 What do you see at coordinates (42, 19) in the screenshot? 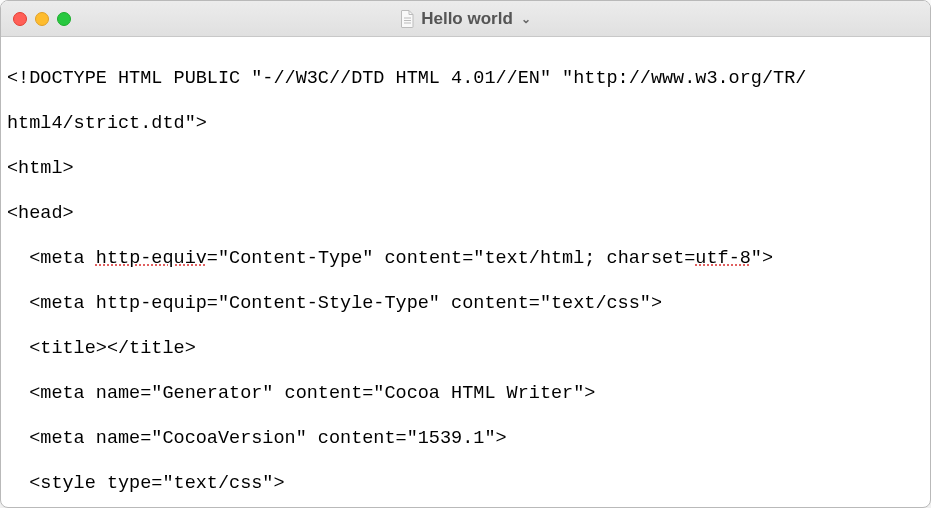
I see `minimize-button` at bounding box center [42, 19].